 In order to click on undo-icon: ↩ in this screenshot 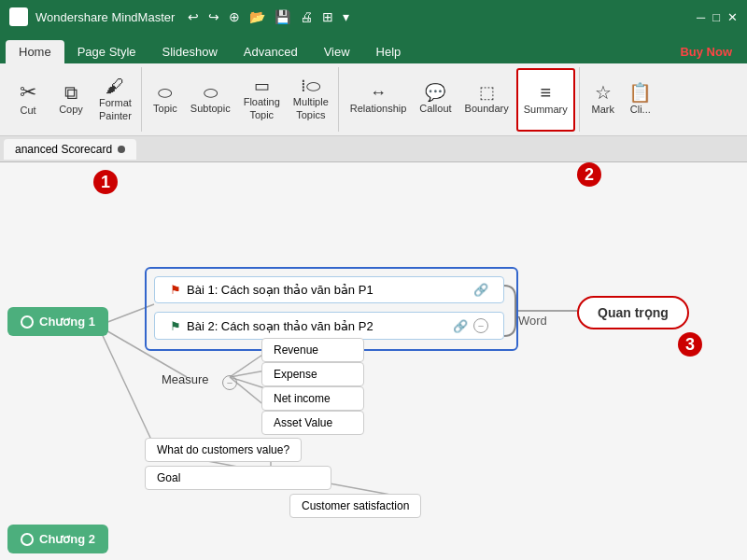, I will do `click(193, 17)`.